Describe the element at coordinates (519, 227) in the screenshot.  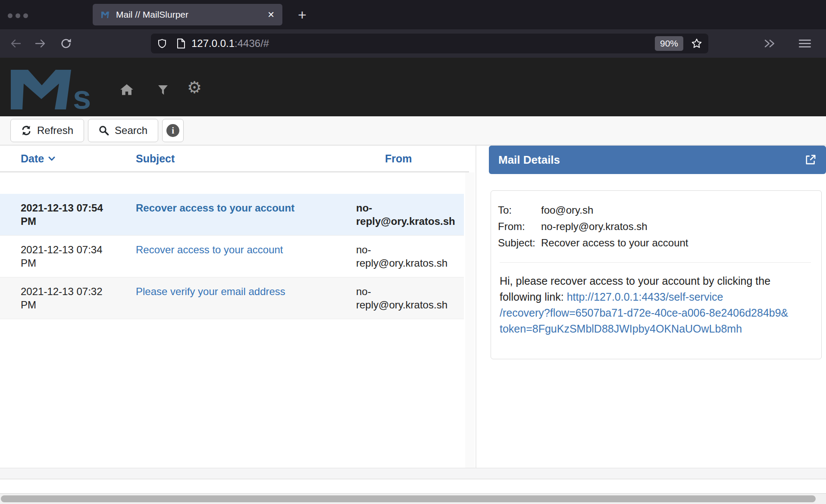
I see `from-label: From:` at that location.